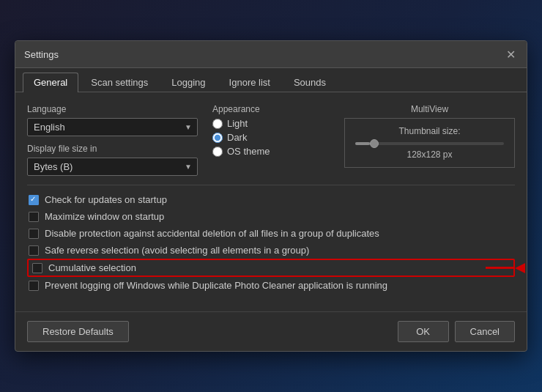 The height and width of the screenshot is (392, 542). What do you see at coordinates (271, 123) in the screenshot?
I see `appearance-light-option: Light` at bounding box center [271, 123].